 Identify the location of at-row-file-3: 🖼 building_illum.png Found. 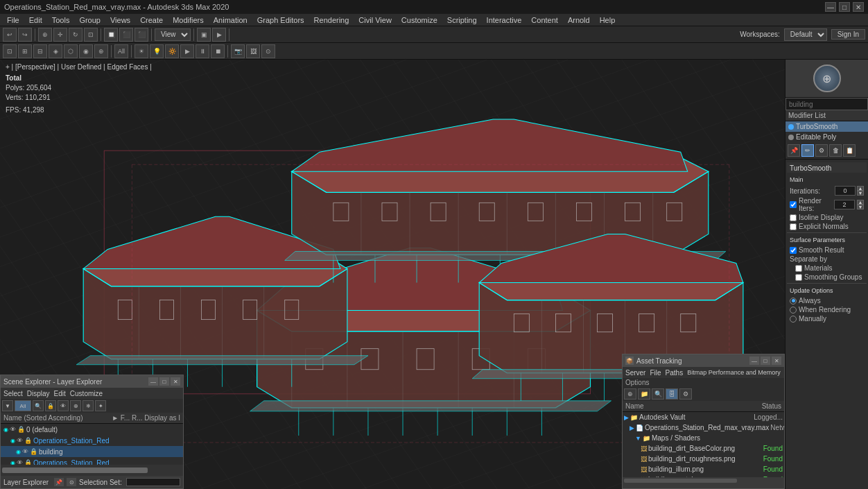
(703, 469).